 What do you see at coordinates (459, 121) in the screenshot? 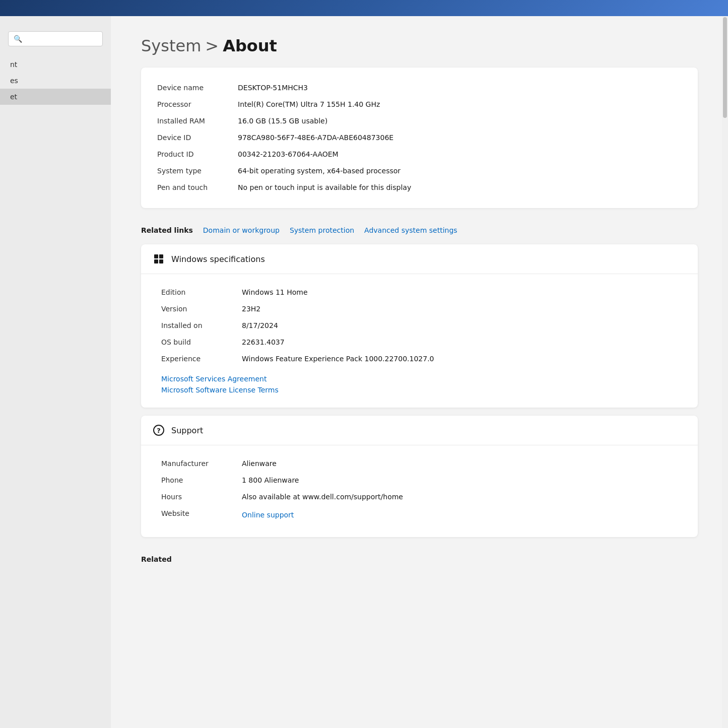
I see `installed-ram-value: 16.0 GB (15.5 GB usable)` at bounding box center [459, 121].